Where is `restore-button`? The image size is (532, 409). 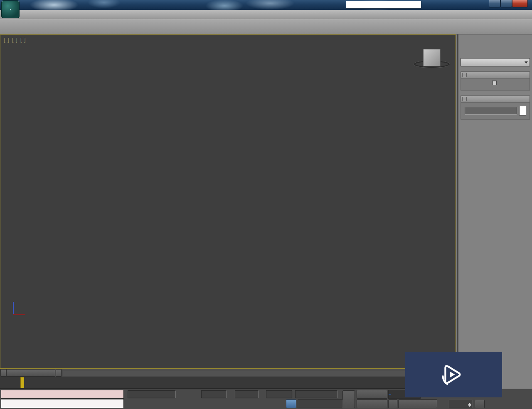
restore-button is located at coordinates (506, 4).